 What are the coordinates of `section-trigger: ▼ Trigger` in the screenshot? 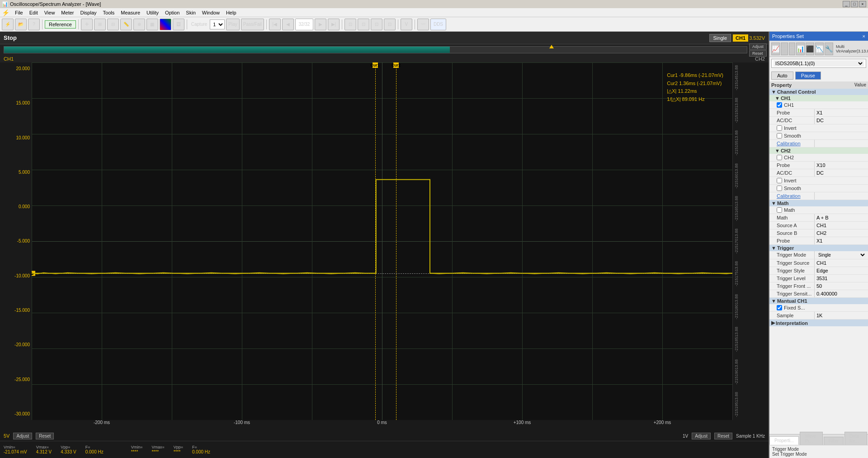 It's located at (819, 248).